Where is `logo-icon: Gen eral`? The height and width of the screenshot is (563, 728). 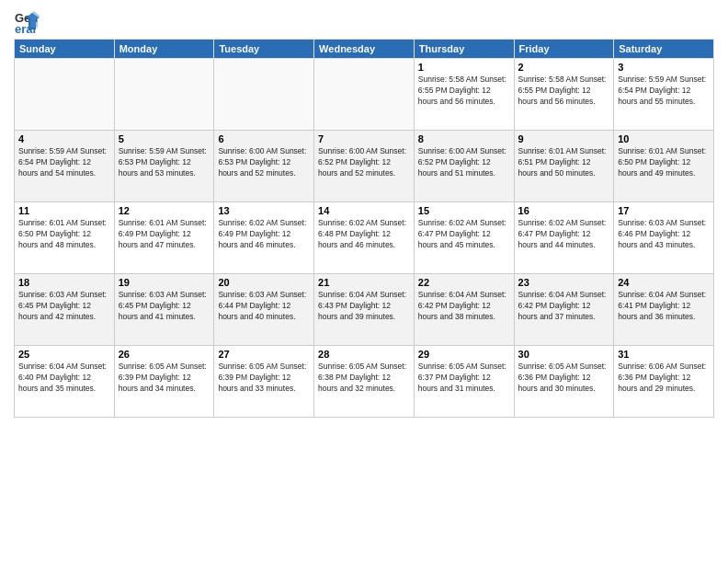
logo-icon: Gen eral is located at coordinates (27, 22).